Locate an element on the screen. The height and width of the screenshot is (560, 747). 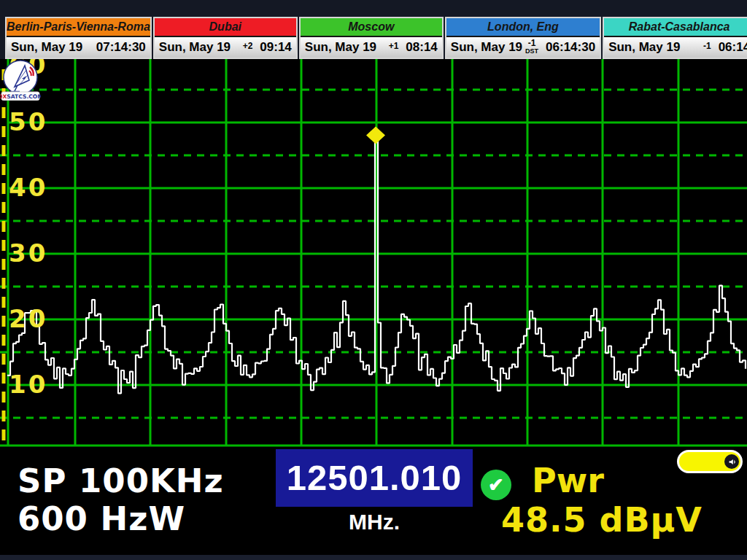
lock-check-icon is located at coordinates (496, 485).